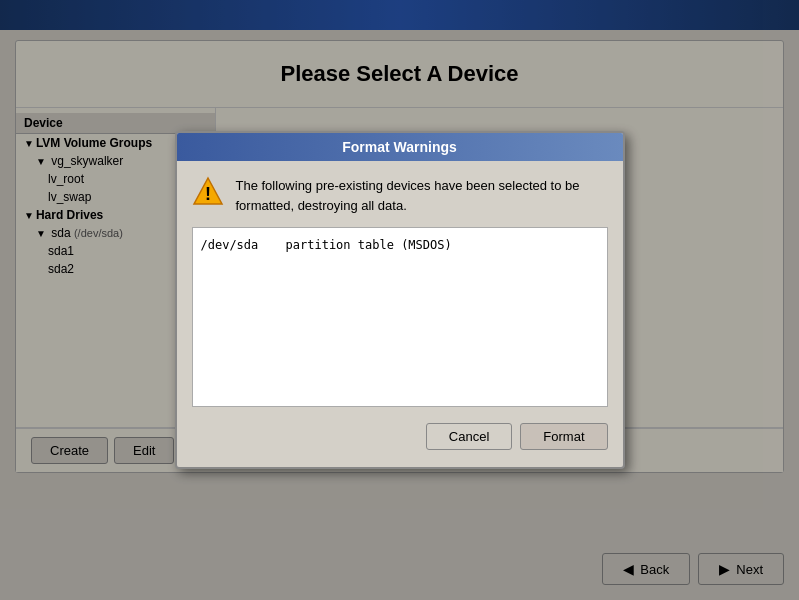 This screenshot has width=799, height=600. What do you see at coordinates (469, 436) in the screenshot?
I see `cancel-button: Cancel` at bounding box center [469, 436].